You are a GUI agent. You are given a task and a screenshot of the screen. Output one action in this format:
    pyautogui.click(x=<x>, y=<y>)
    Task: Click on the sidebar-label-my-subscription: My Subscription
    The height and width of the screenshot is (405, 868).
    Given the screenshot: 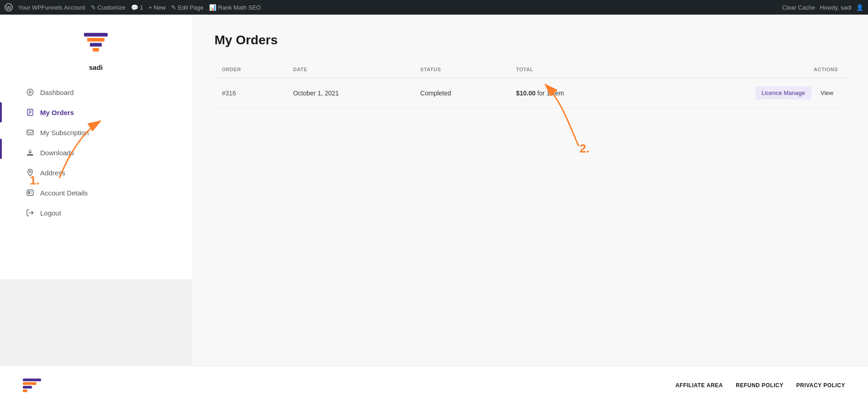 What is the action you would take?
    pyautogui.click(x=65, y=132)
    